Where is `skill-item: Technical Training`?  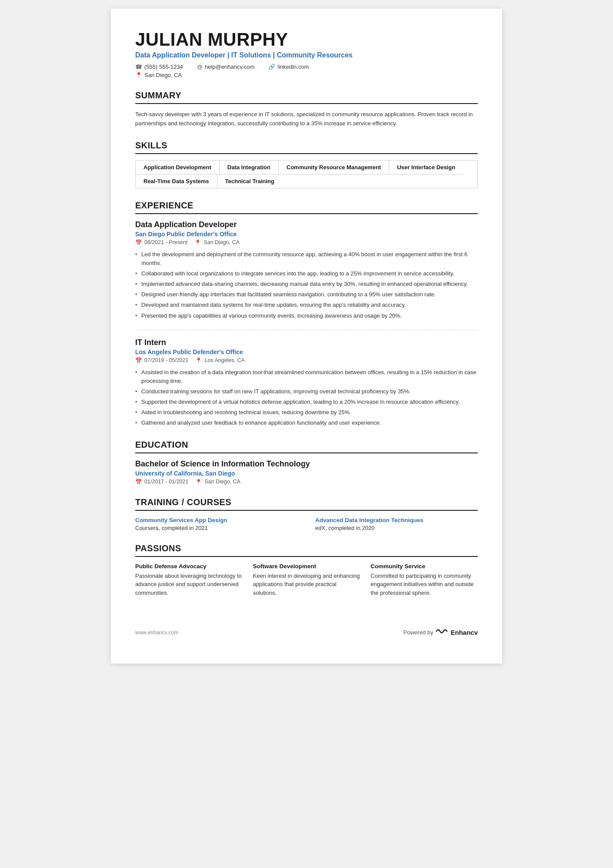 skill-item: Technical Training is located at coordinates (250, 181).